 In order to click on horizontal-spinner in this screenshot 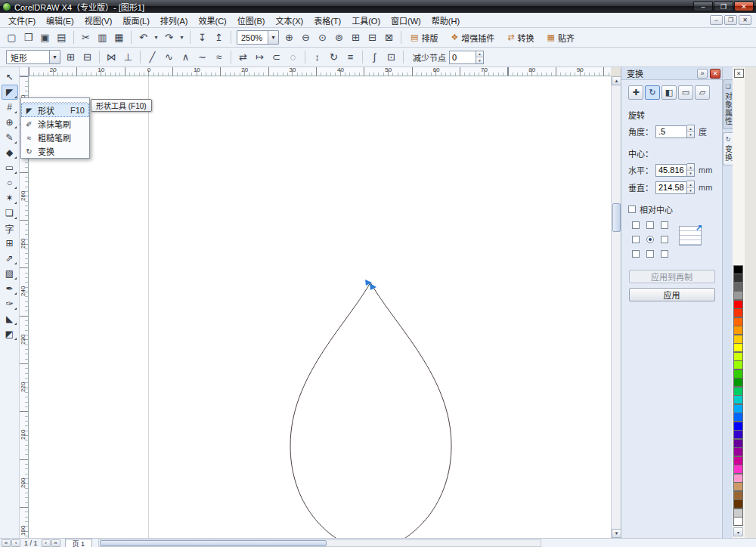, I will do `click(691, 170)`.